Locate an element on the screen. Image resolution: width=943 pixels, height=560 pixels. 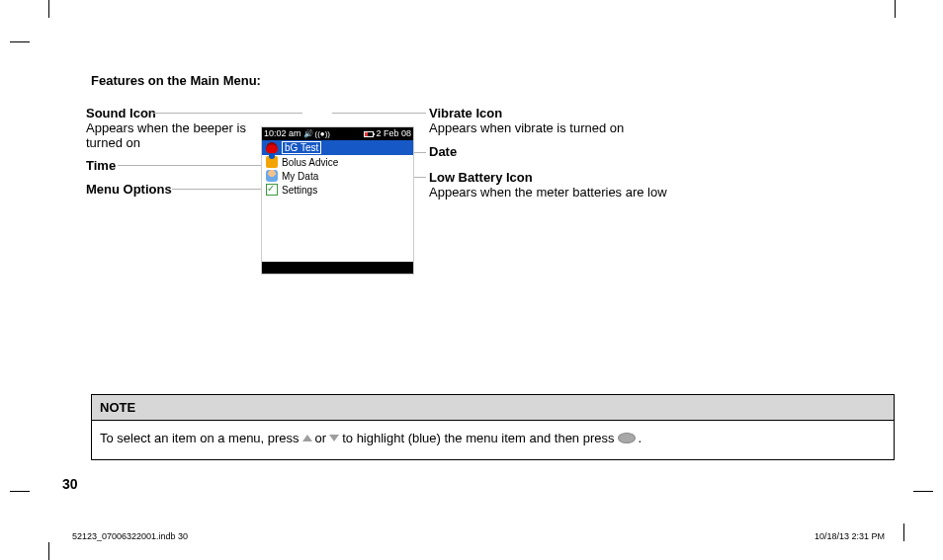
note-heading: NOTE is located at coordinates (492, 408).